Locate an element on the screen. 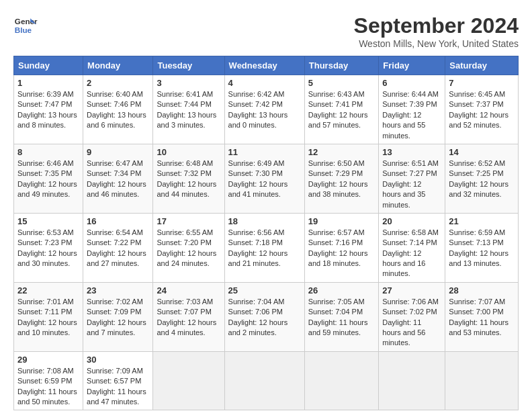 This screenshot has width=532, height=411. daylight-label: Daylight: 12 hours and 4 minutes. is located at coordinates (187, 328).